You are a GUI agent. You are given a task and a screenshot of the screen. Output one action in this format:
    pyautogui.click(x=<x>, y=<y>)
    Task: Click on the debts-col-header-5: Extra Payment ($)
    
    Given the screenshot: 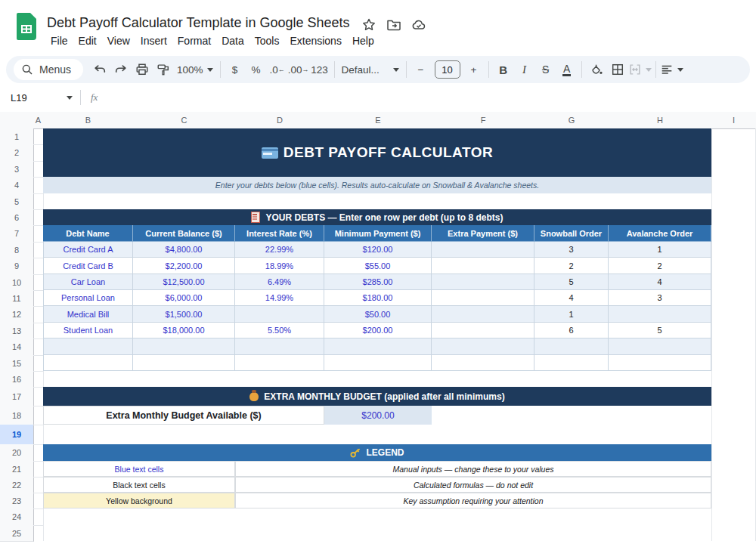 What is the action you would take?
    pyautogui.click(x=483, y=233)
    